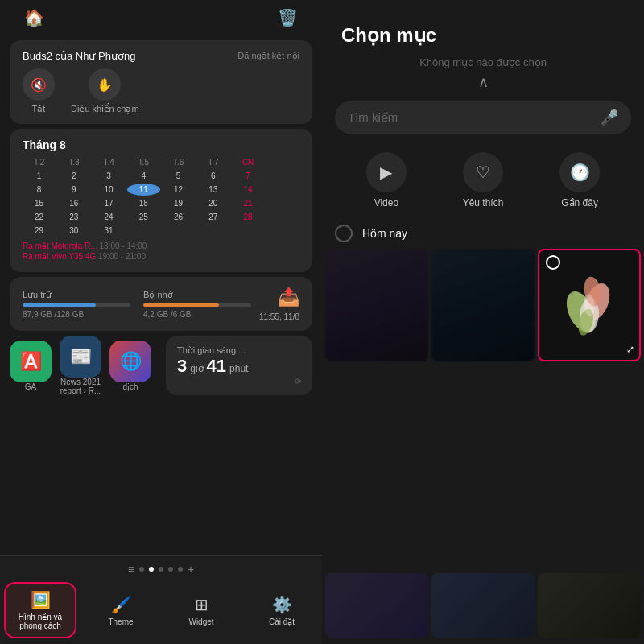 This screenshot has height=644, width=644. Describe the element at coordinates (609, 118) in the screenshot. I see `mic-icon: 🎤` at that location.